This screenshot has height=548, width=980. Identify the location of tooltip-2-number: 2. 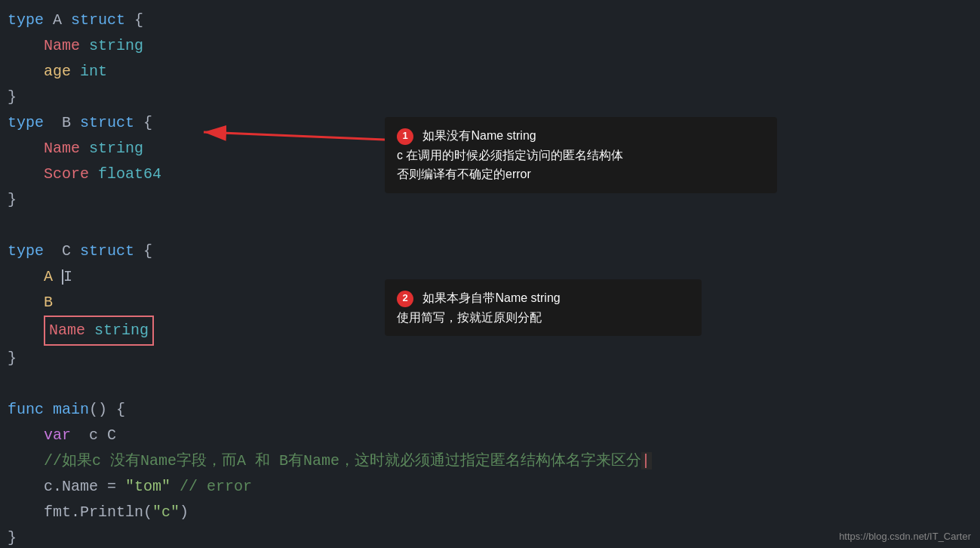
(405, 299).